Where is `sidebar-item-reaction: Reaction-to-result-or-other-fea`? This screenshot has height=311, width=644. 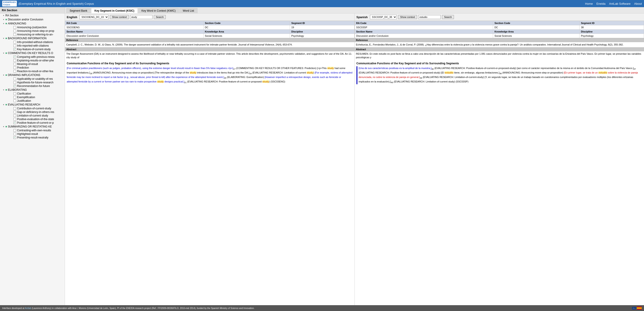
sidebar-item-reaction: Reaction-to-result-or-other-fea is located at coordinates (33, 71).